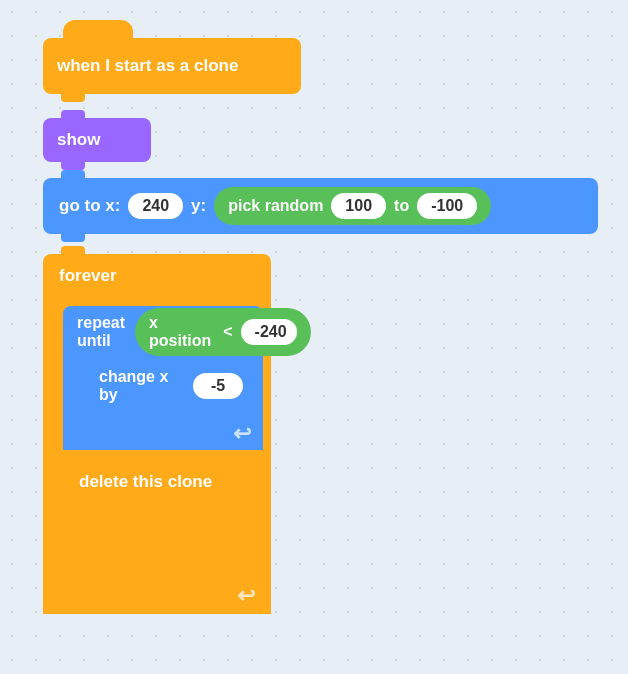  Describe the element at coordinates (447, 206) in the screenshot. I see `random-to-input: -100` at that location.